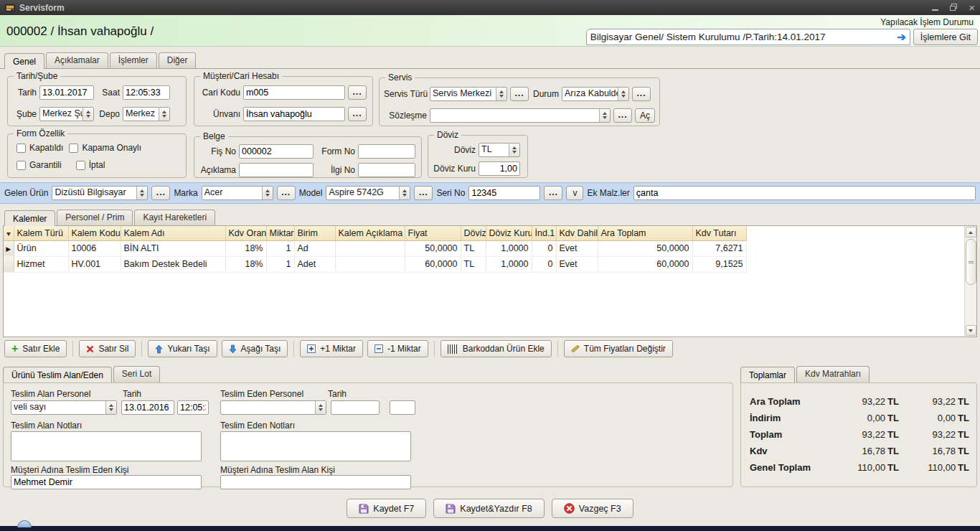  I want to click on gelen-urun-lookup-button: ..., so click(161, 193).